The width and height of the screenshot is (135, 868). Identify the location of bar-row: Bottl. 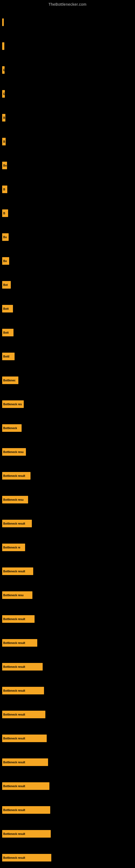
(68, 356).